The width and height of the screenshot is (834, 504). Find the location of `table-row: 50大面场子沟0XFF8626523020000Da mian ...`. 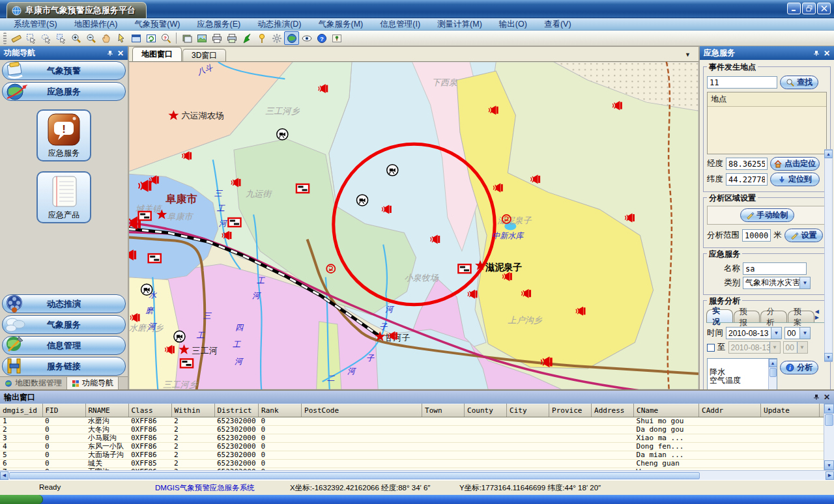

table-row: 50大面场子沟0XFF8626523020000Da mian ... is located at coordinates (412, 456).